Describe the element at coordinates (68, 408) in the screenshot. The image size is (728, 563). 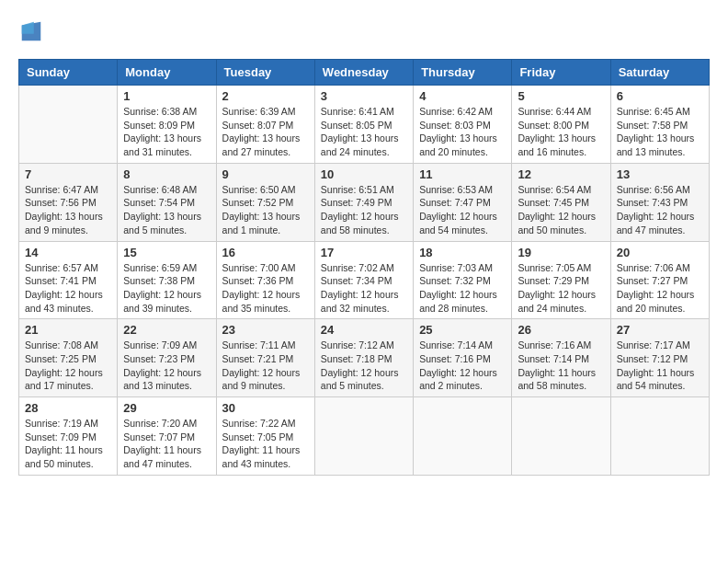
I see `day-number: 28` at that location.